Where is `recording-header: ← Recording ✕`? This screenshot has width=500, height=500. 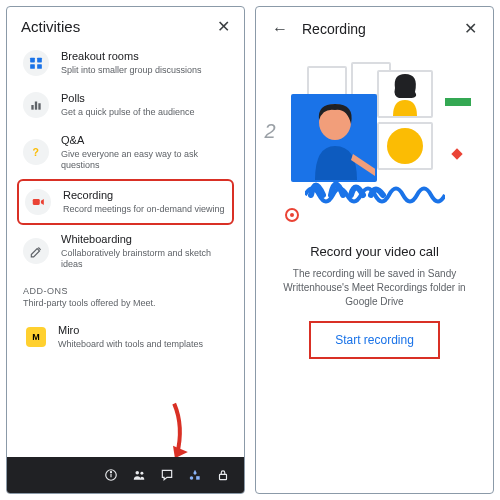
recording-header: ← Recording ✕ is located at coordinates (374, 28).